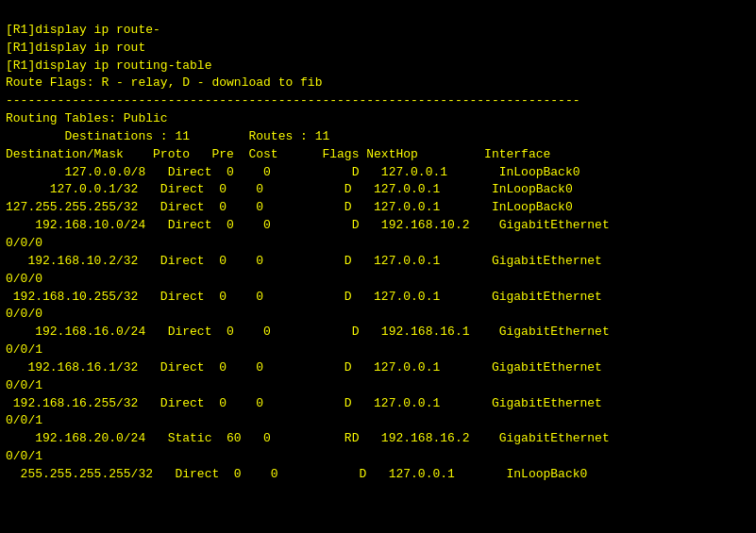 Image resolution: width=756 pixels, height=533 pixels. I want to click on terminal-line: 192.168.20.0/24 Static 60 0 RD 192.168.1…, so click(378, 440).